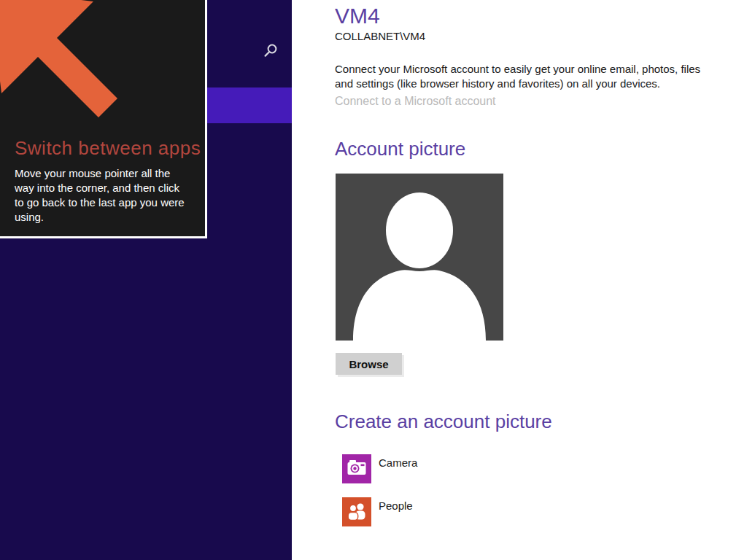  I want to click on camera-label: Camera, so click(398, 462).